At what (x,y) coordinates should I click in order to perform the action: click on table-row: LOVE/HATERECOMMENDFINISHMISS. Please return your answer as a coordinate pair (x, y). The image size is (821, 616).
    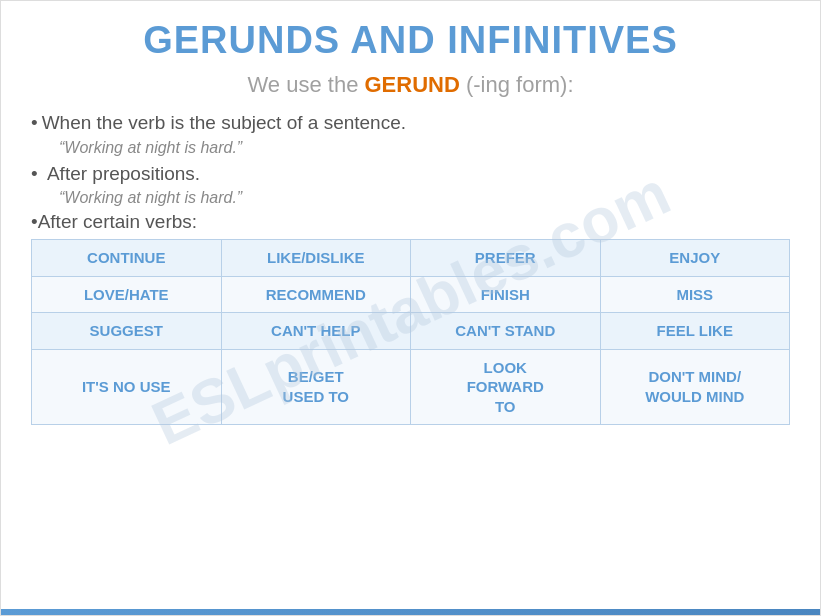
    Looking at the image, I should click on (411, 294).